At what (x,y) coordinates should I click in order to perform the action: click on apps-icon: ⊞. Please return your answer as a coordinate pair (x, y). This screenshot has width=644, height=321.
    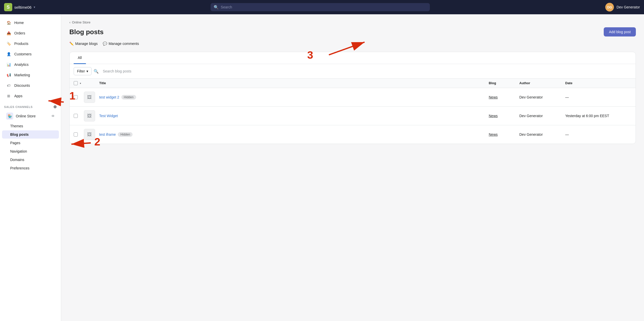
    Looking at the image, I should click on (9, 96).